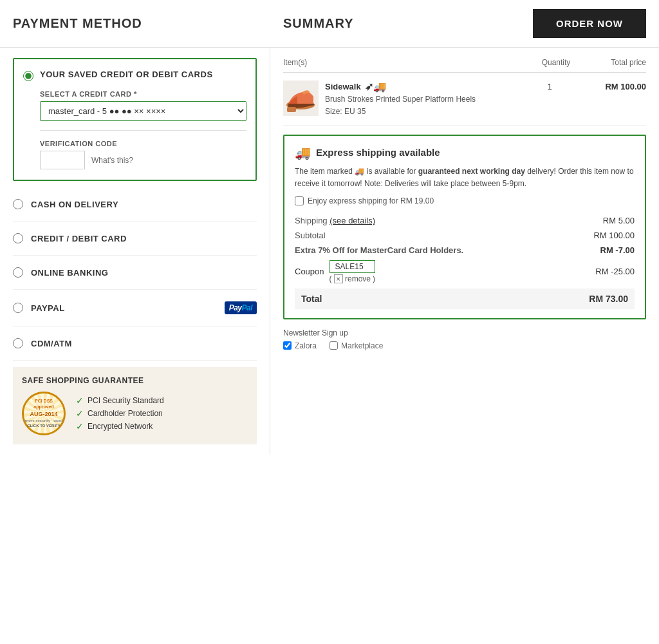  Describe the element at coordinates (75, 205) in the screenshot. I see `cash-label: CASH ON DELIVERY` at that location.